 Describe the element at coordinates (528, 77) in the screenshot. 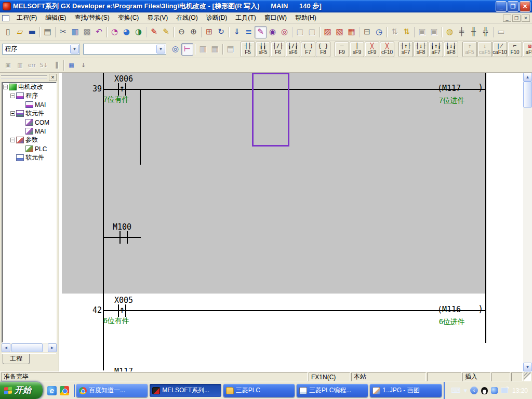

I see `scroll-up-icon: ▲` at that location.